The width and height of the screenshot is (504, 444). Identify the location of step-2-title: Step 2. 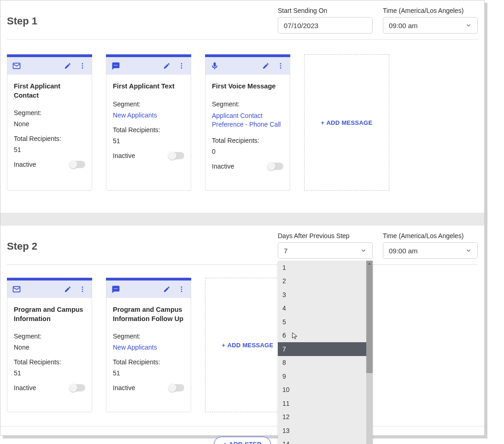
(22, 242).